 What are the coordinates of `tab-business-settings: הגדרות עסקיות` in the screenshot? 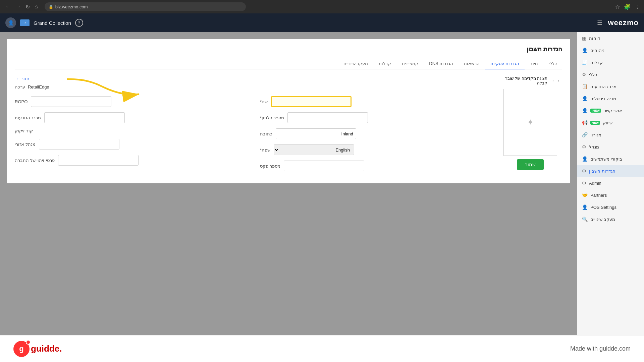 It's located at (505, 64).